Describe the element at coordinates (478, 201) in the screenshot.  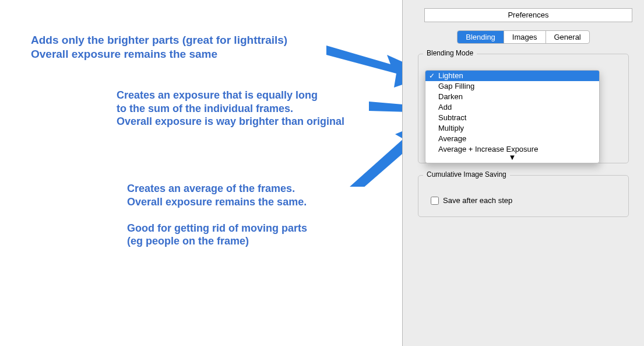
I see `save-after-each-step-label: Save after each step` at that location.